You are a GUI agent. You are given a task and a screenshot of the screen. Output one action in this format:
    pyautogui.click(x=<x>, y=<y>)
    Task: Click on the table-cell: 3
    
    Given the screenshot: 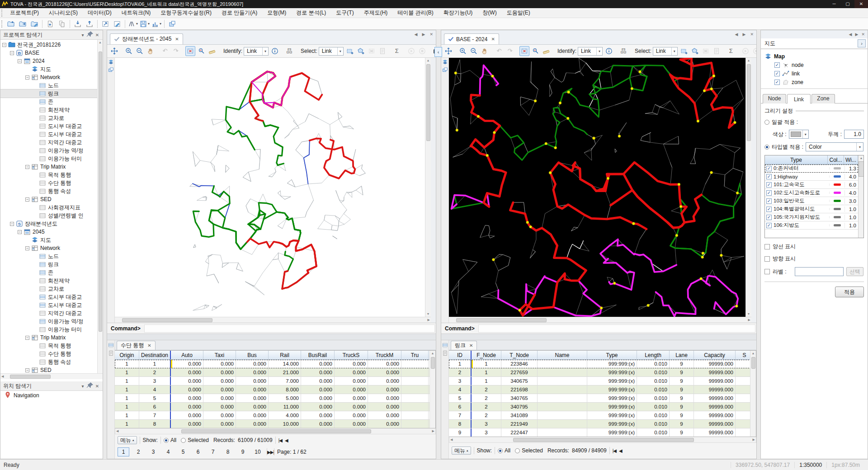 What is the action you would take?
    pyautogui.click(x=155, y=381)
    